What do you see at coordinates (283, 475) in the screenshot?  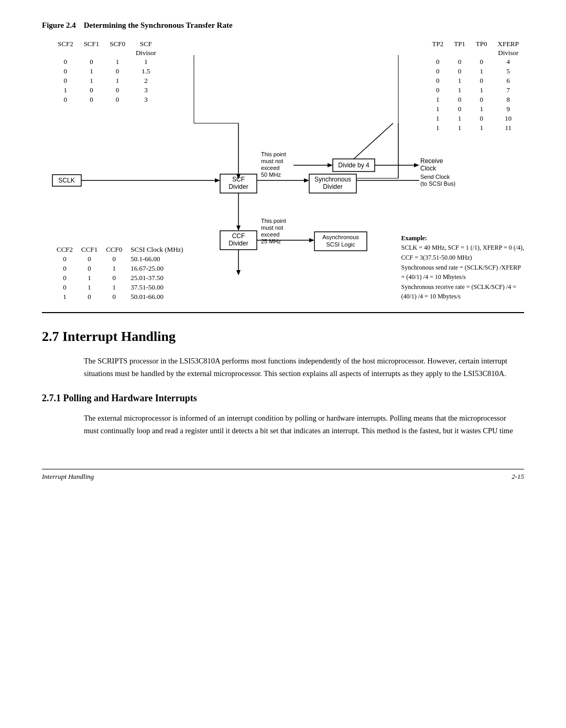 I see `page-footer: Interrupt Handling 2-15` at bounding box center [283, 475].